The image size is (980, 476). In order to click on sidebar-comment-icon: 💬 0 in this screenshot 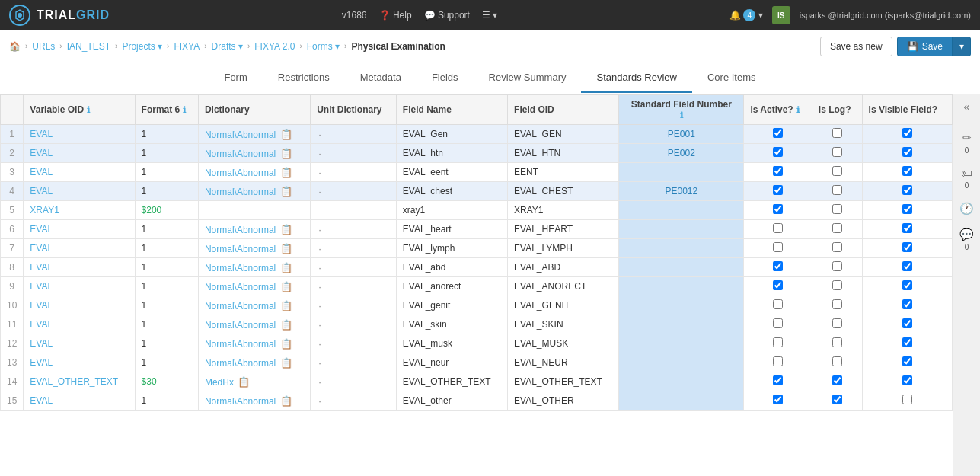, I will do `click(967, 239)`.